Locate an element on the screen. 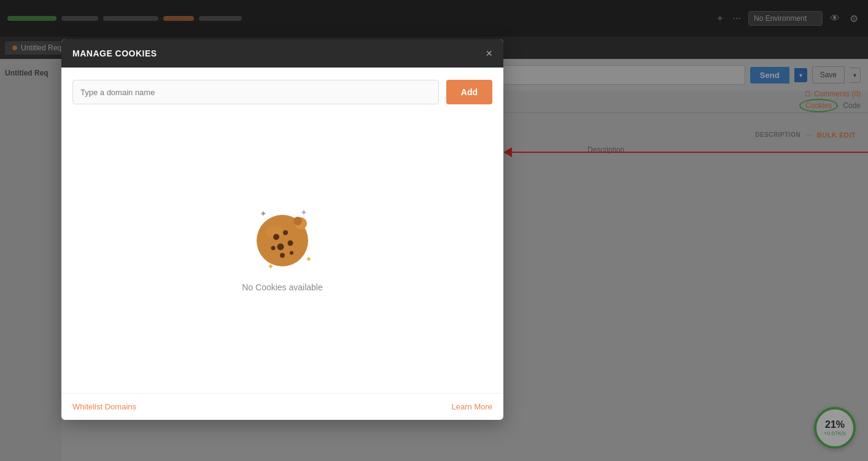 The width and height of the screenshot is (868, 461). sparkle-icon-1: ✦ is located at coordinates (263, 214).